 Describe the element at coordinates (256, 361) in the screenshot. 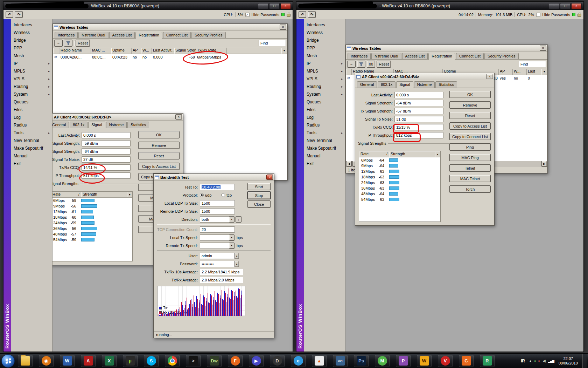

I see `media-player-classic-icon: ▶` at that location.